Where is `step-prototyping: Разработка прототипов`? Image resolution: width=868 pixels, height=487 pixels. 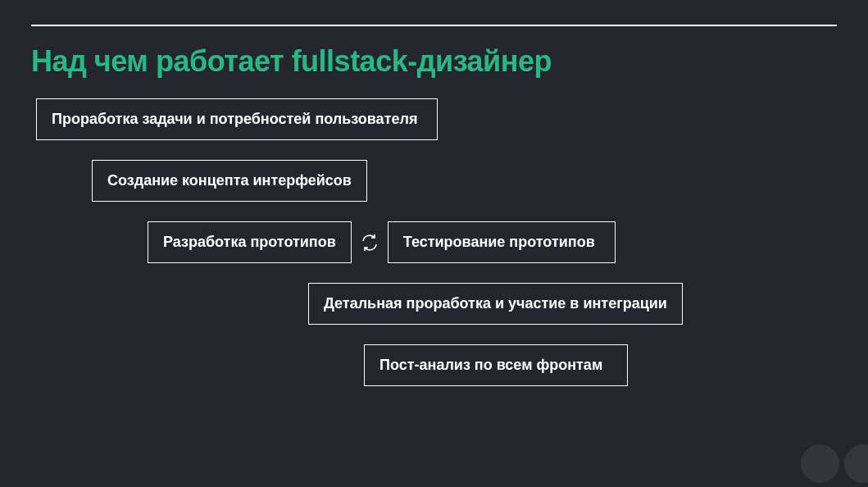
step-prototyping: Разработка прототипов is located at coordinates (249, 243).